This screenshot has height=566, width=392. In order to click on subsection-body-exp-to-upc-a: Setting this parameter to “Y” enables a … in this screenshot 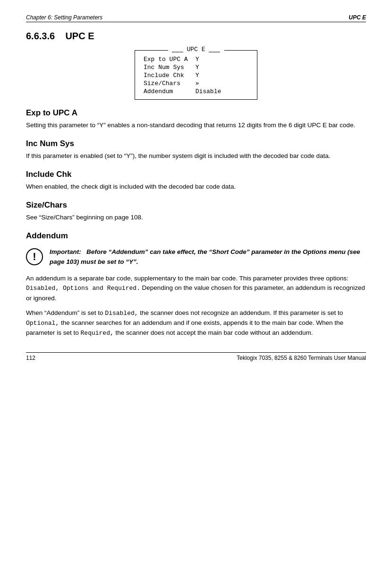, I will do `click(196, 126)`.